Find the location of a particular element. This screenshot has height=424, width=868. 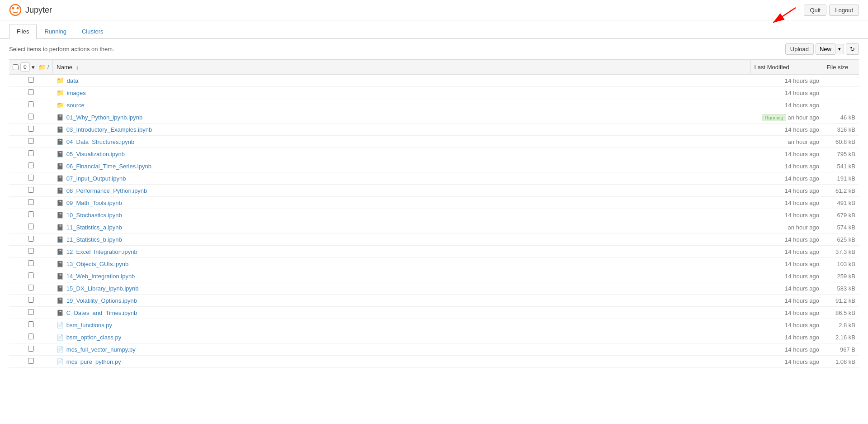

header: Jupyter Quit Logout is located at coordinates (434, 10).